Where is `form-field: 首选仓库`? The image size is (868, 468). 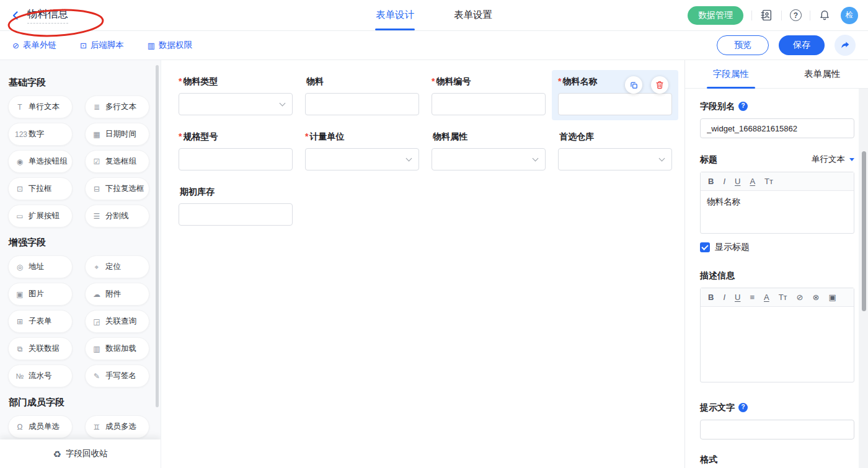 form-field: 首选仓库 is located at coordinates (615, 150).